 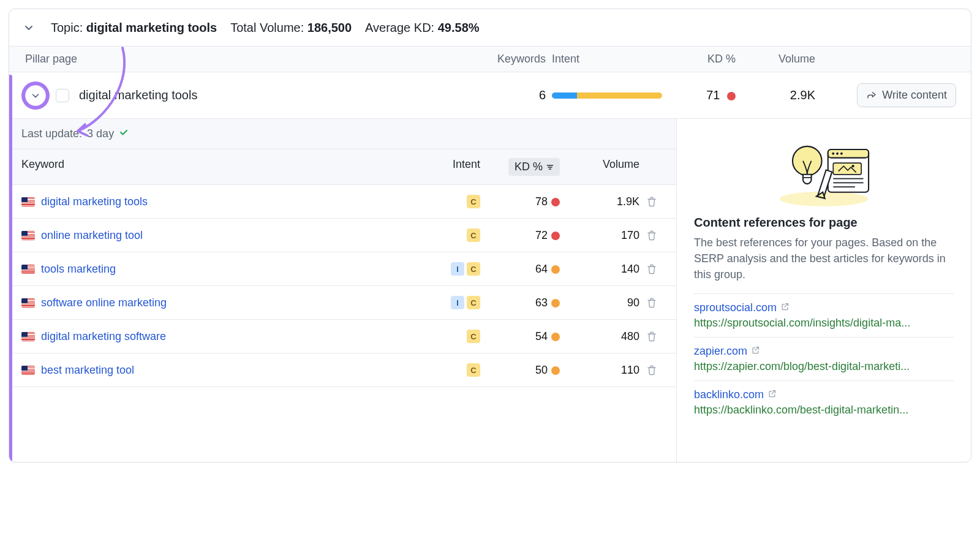 What do you see at coordinates (62, 96) in the screenshot?
I see `pillar-checkbox` at bounding box center [62, 96].